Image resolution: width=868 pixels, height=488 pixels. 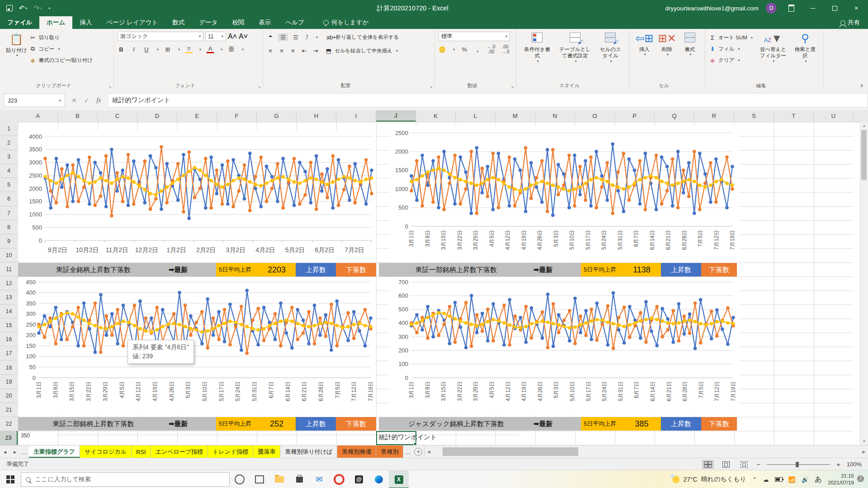 What do you see at coordinates (9, 438) in the screenshot?
I see `row-header-23: 23` at bounding box center [9, 438].